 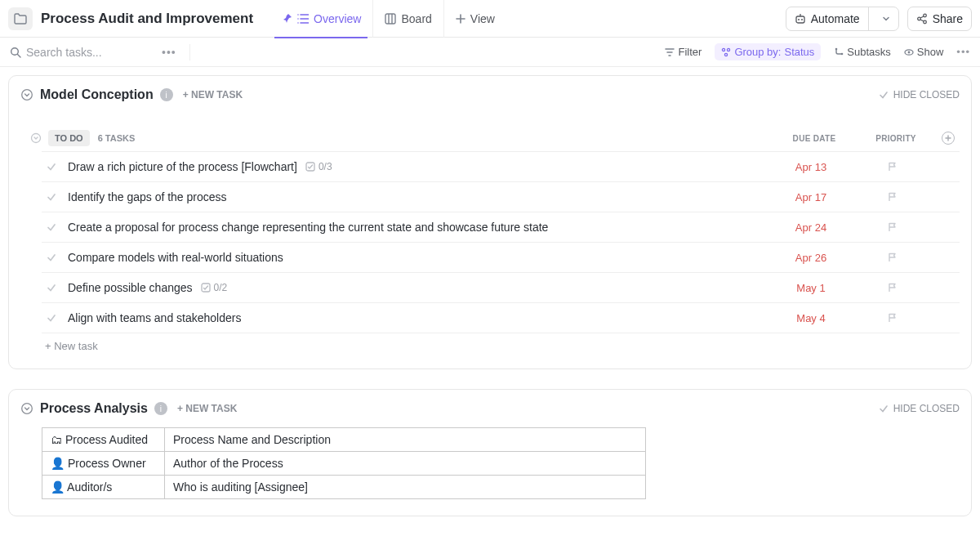 I want to click on group-header: TO DO 6 TASKS DUE DATE PRIORITY, so click(x=495, y=138).